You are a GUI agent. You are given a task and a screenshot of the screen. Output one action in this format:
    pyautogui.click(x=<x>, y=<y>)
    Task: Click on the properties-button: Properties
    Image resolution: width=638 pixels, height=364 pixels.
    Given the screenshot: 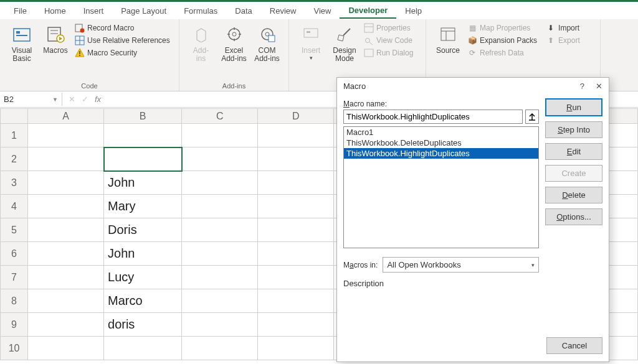 What is the action you would take?
    pyautogui.click(x=389, y=28)
    